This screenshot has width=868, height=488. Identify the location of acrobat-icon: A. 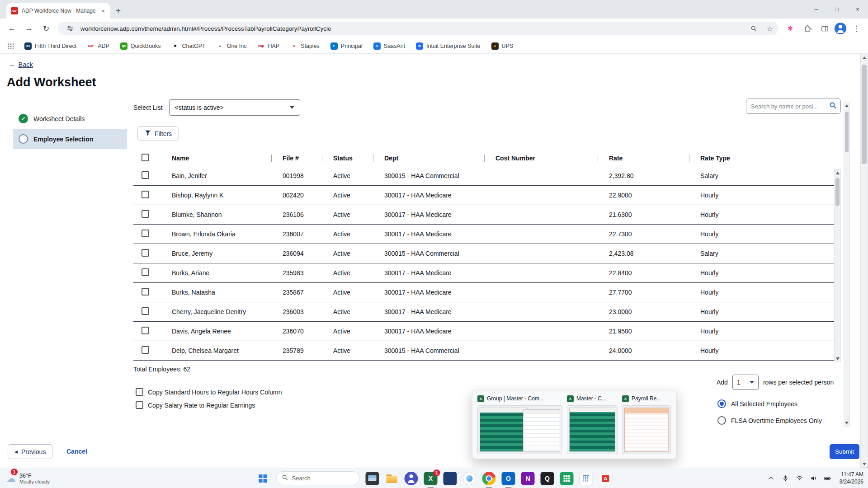
(606, 479).